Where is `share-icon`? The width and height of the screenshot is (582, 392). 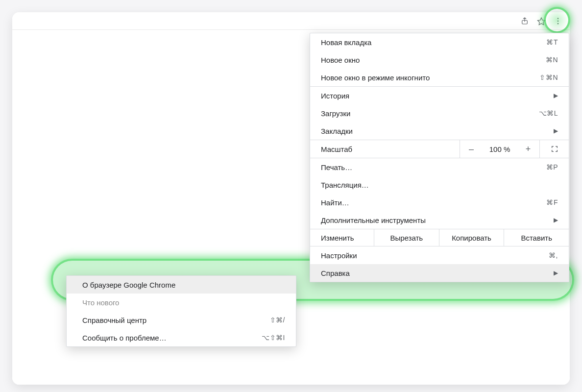 share-icon is located at coordinates (525, 21).